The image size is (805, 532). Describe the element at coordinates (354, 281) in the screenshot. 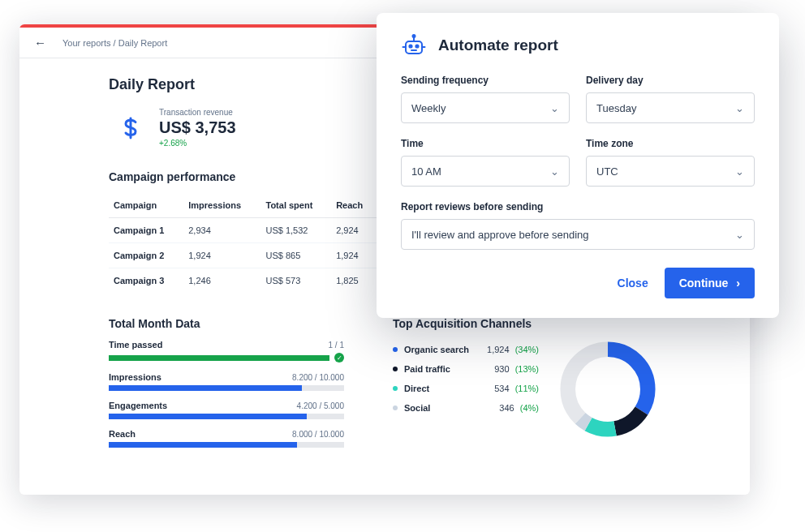

I see `table-cell: 1,825` at that location.